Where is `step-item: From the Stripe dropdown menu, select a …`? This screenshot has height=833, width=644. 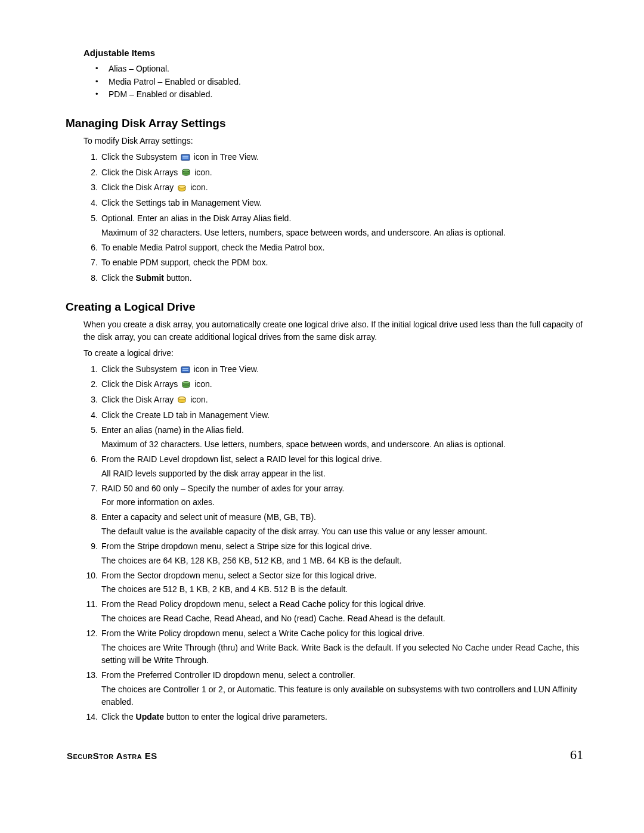
step-item: From the Stripe dropdown menu, select a … is located at coordinates (334, 553).